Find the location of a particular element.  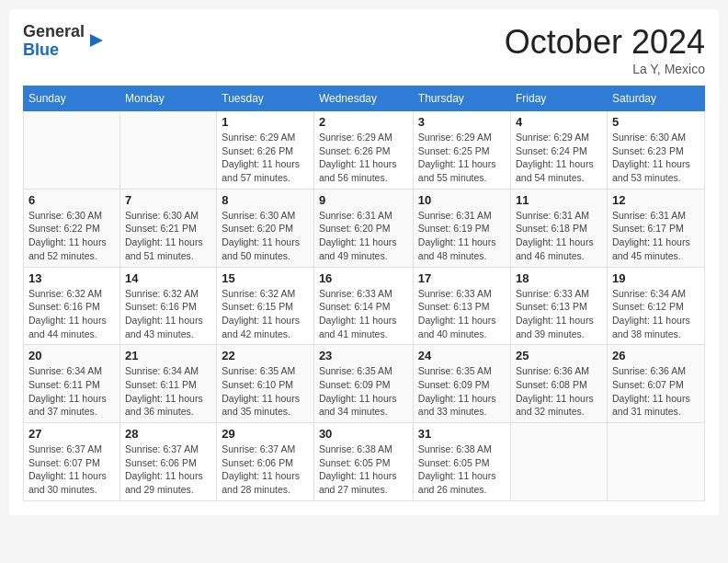

day-number: 17 is located at coordinates (461, 278).